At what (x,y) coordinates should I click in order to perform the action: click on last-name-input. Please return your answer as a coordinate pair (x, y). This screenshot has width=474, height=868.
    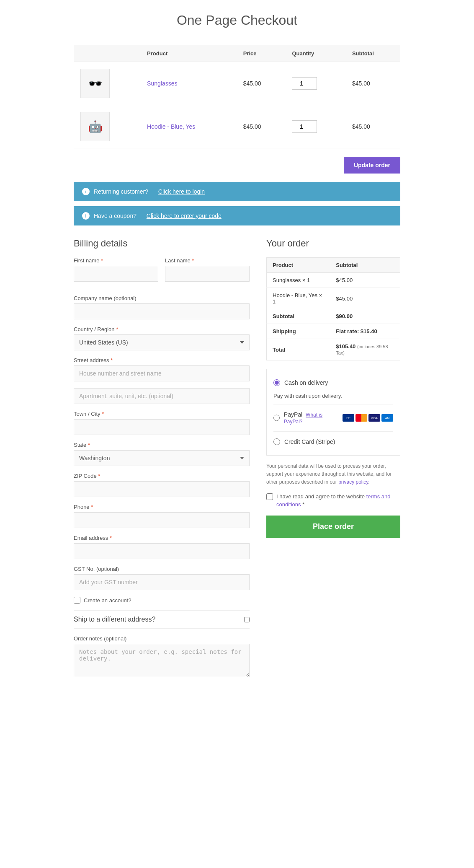
    Looking at the image, I should click on (207, 274).